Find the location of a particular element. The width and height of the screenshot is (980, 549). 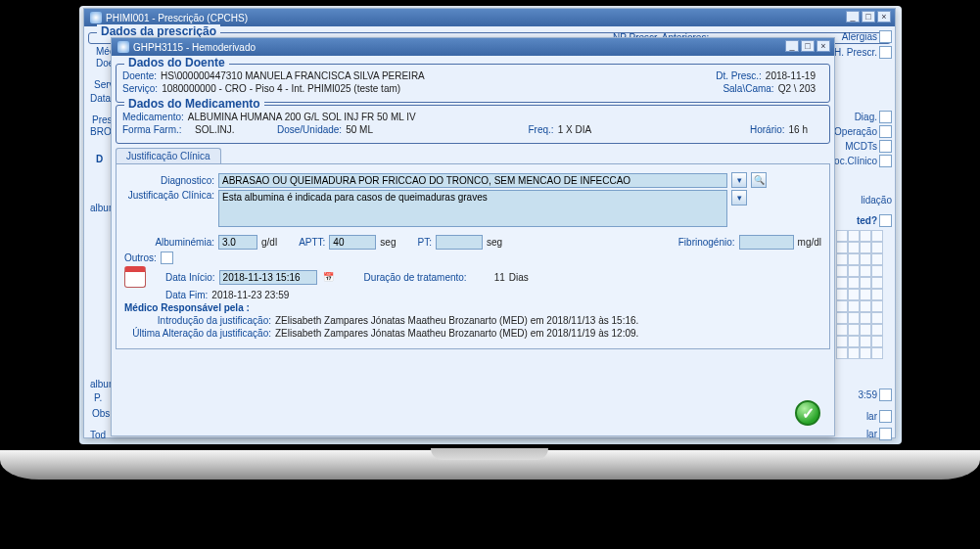

side-ted: ted? is located at coordinates (874, 221).